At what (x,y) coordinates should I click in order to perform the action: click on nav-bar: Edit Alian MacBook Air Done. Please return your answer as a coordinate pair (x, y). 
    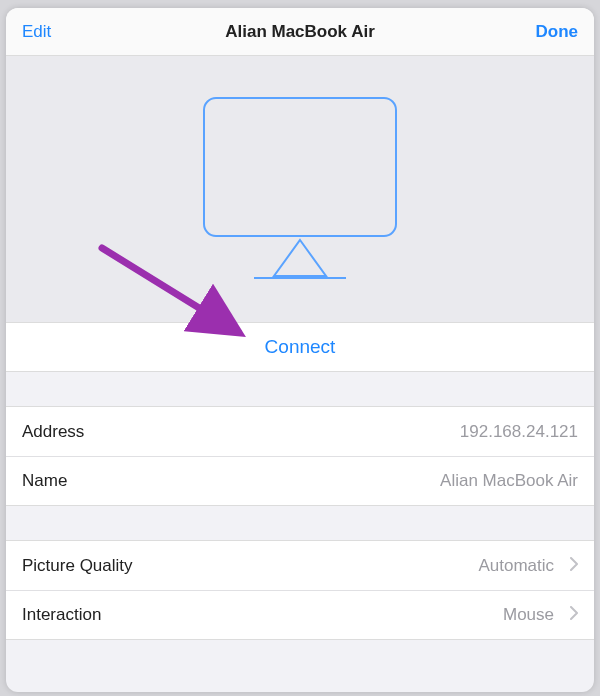
    Looking at the image, I should click on (300, 32).